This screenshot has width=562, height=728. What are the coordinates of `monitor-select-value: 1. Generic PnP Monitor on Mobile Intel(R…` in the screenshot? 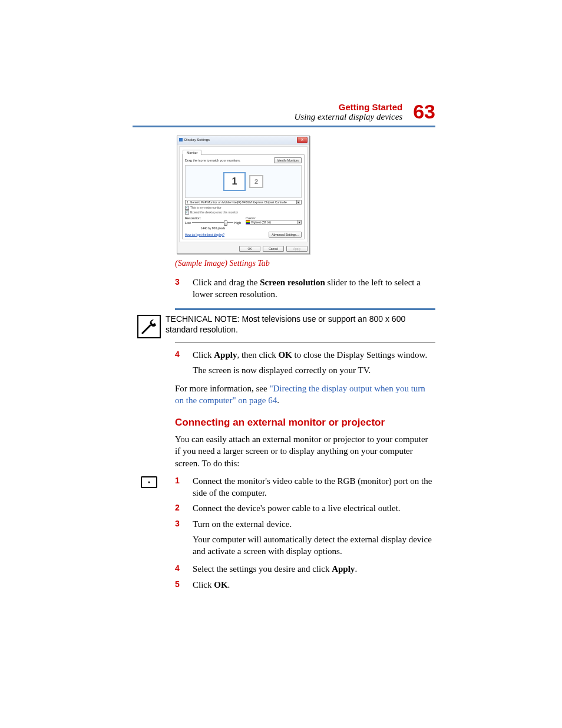 It's located at (237, 202).